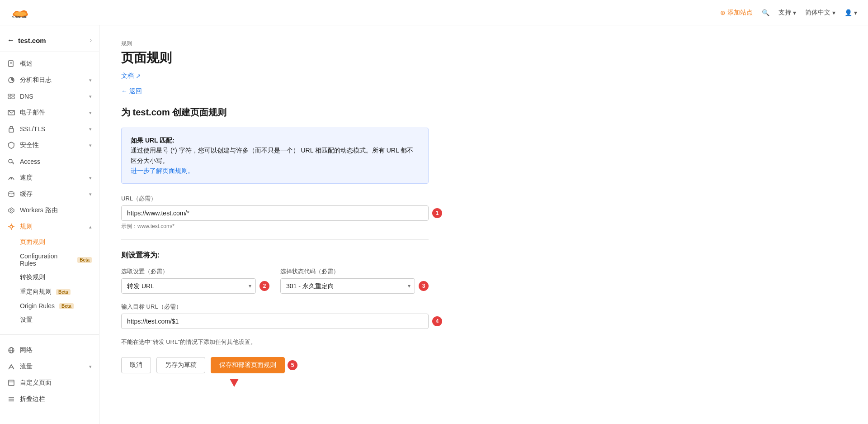 This screenshot has width=868, height=424. Describe the element at coordinates (820, 13) in the screenshot. I see `language-menu: 简体中文 ▾` at that location.